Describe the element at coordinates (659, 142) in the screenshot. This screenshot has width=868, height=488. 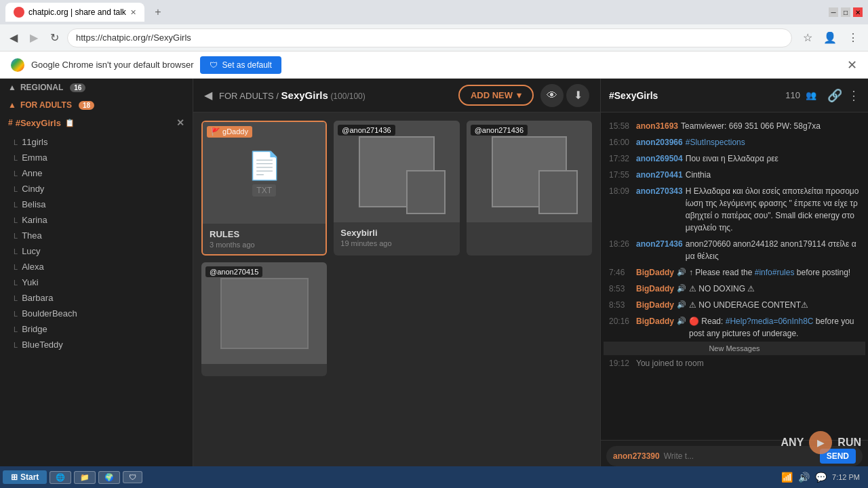
I see `msg-user: anon203966` at that location.